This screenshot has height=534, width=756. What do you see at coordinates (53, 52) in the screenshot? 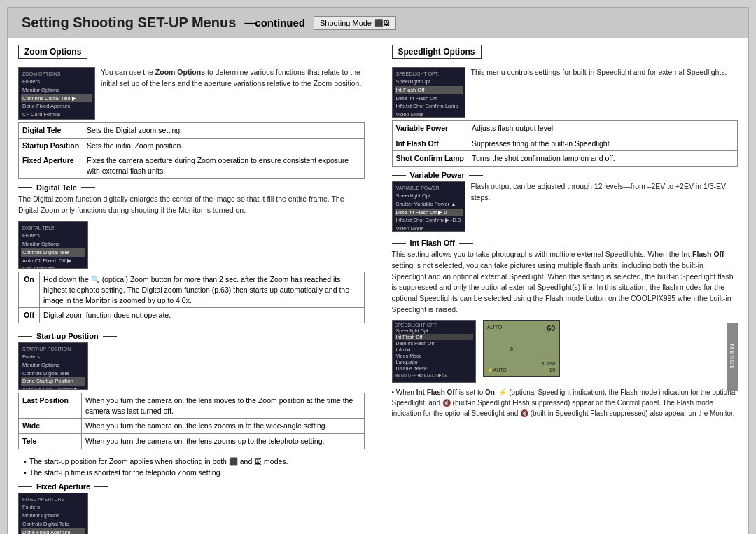
I see `zoom-options-header: Zoom Options` at bounding box center [53, 52].